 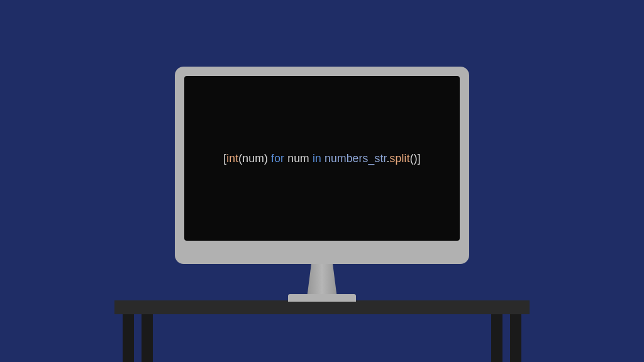 I want to click on code-token-bracket: ], so click(x=419, y=158).